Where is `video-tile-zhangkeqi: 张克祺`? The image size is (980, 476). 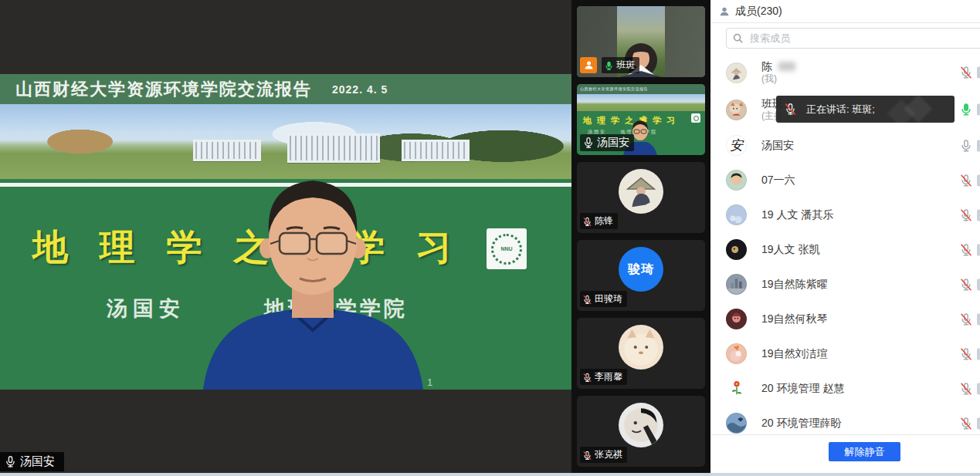
video-tile-zhangkeqi: 张克祺 is located at coordinates (641, 431).